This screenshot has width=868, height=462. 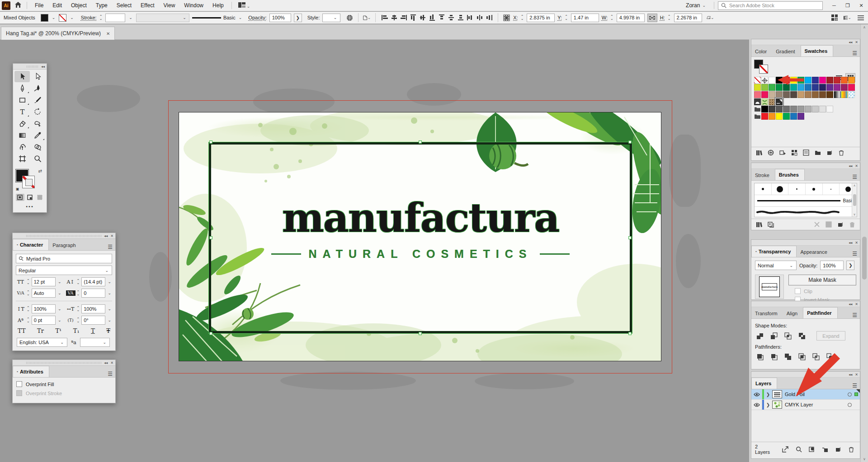 What do you see at coordinates (688, 18) in the screenshot?
I see `h-input: 2.2678 in` at bounding box center [688, 18].